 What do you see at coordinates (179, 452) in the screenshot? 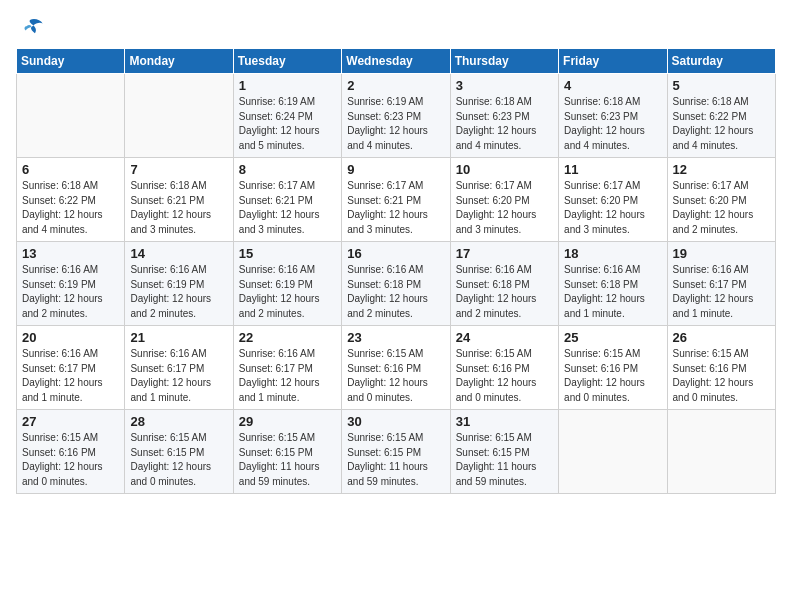
I see `calendar-cell: 28Sunrise: 6:15 AM Sunset: 6:15 PM Dayli…` at bounding box center [179, 452].